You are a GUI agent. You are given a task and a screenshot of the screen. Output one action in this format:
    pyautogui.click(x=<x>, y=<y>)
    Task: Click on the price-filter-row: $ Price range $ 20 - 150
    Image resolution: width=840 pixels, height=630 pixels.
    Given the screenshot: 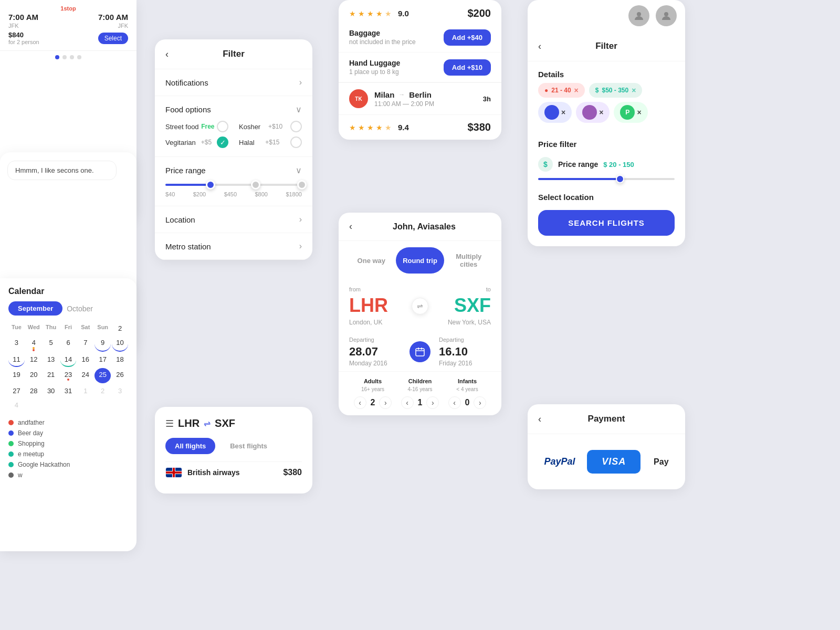 What is the action you would take?
    pyautogui.click(x=606, y=164)
    